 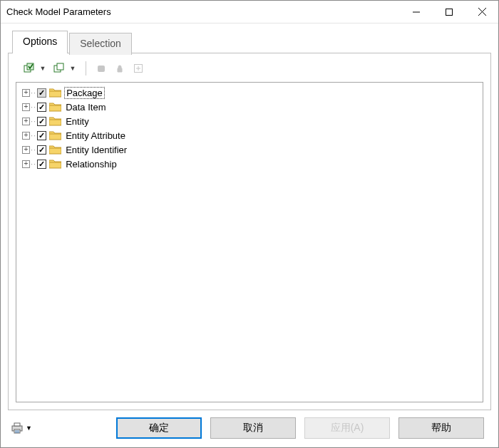 What do you see at coordinates (29, 428) in the screenshot?
I see `dropdown-caret-icon: ▼` at bounding box center [29, 428].